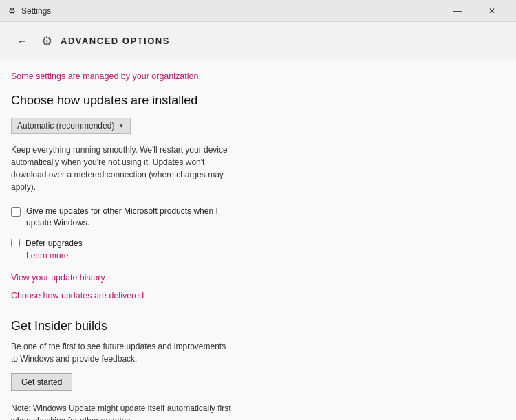  I want to click on divider, so click(258, 309).